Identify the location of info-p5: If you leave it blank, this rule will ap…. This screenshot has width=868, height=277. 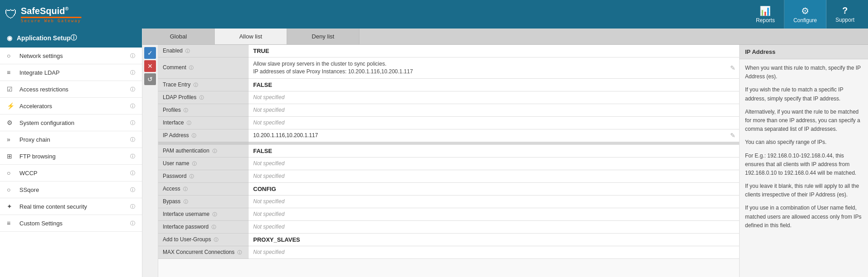
(804, 191).